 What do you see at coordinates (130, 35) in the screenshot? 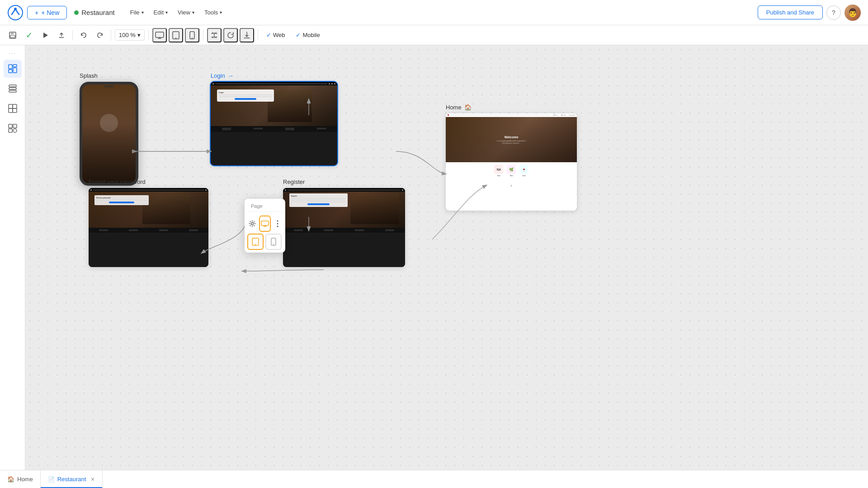
I see `zoom-control: 100 % ▾` at bounding box center [130, 35].